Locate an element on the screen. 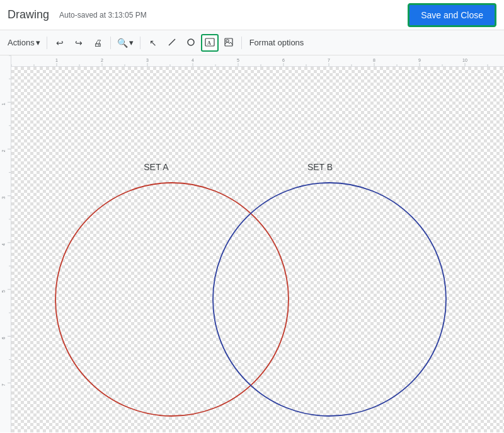  select-tool-button: ↖ is located at coordinates (153, 43).